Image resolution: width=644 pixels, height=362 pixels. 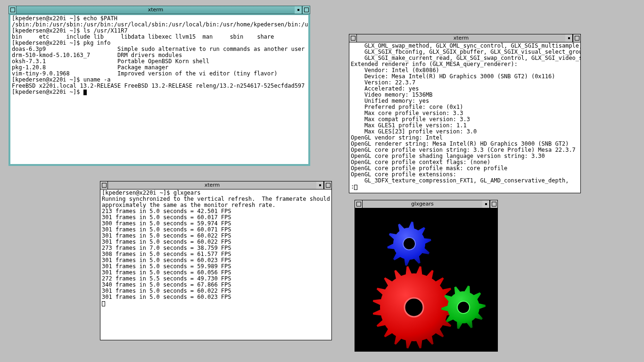 I want to click on glxgears-window: glxgears, so click(x=426, y=276).